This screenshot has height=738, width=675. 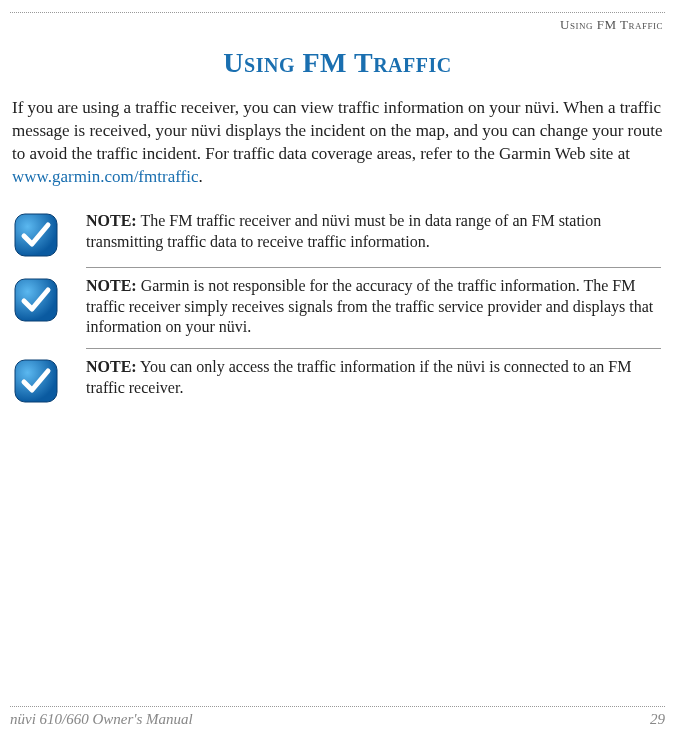 What do you see at coordinates (338, 235) in the screenshot?
I see `note-block-1: NOTE: The FM traffic receiver and nüvi m…` at bounding box center [338, 235].